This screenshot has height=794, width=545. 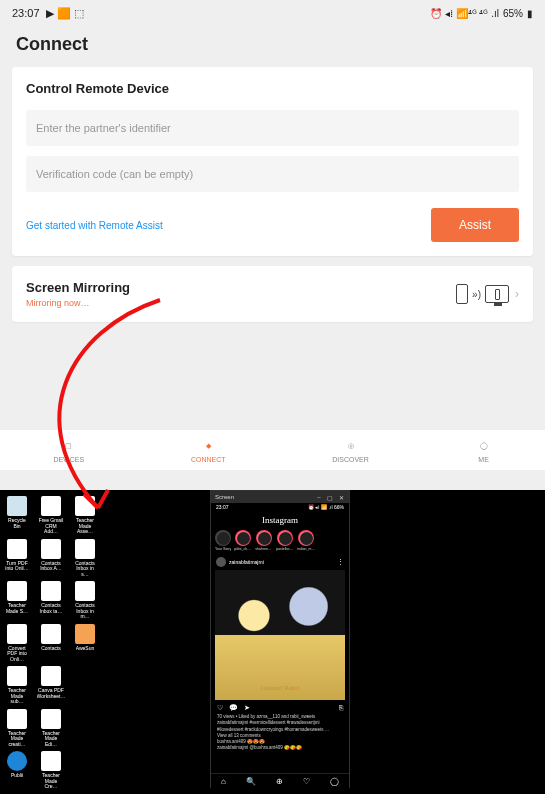 What do you see at coordinates (17, 644) in the screenshot?
I see `desktop-icon: Convert PDF into Onli…` at bounding box center [17, 644].